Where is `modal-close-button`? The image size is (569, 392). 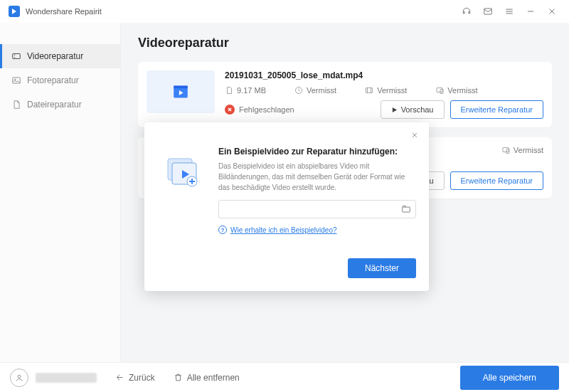 modal-close-button is located at coordinates (415, 135).